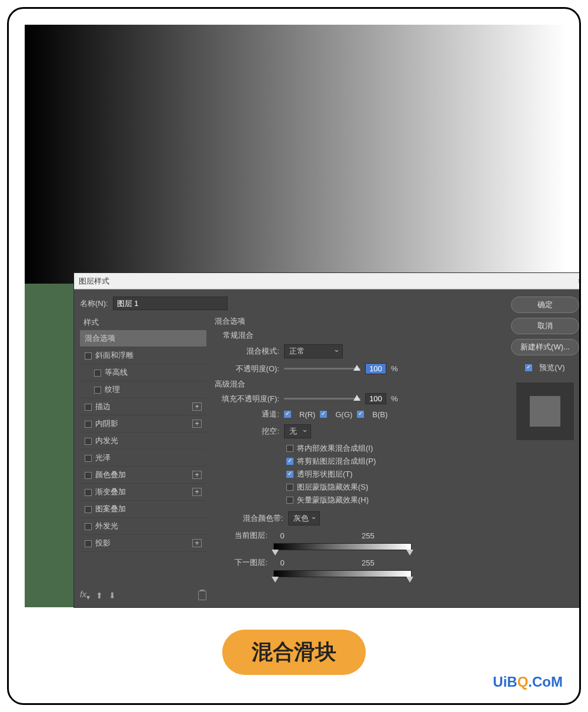  Describe the element at coordinates (107, 526) in the screenshot. I see `style-item-label: 外发光` at that location.